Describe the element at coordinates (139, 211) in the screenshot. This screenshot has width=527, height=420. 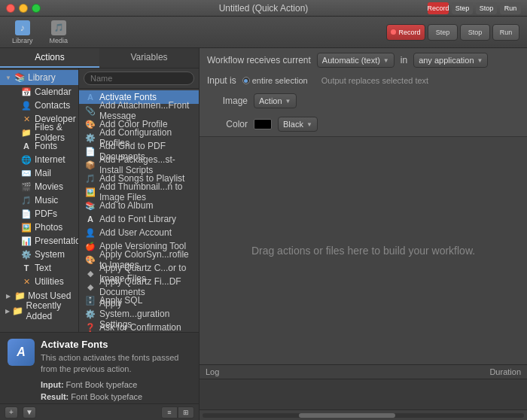
I see `action-list: A Activate Fonts 📎 Add Attachmen...Front…` at that location.